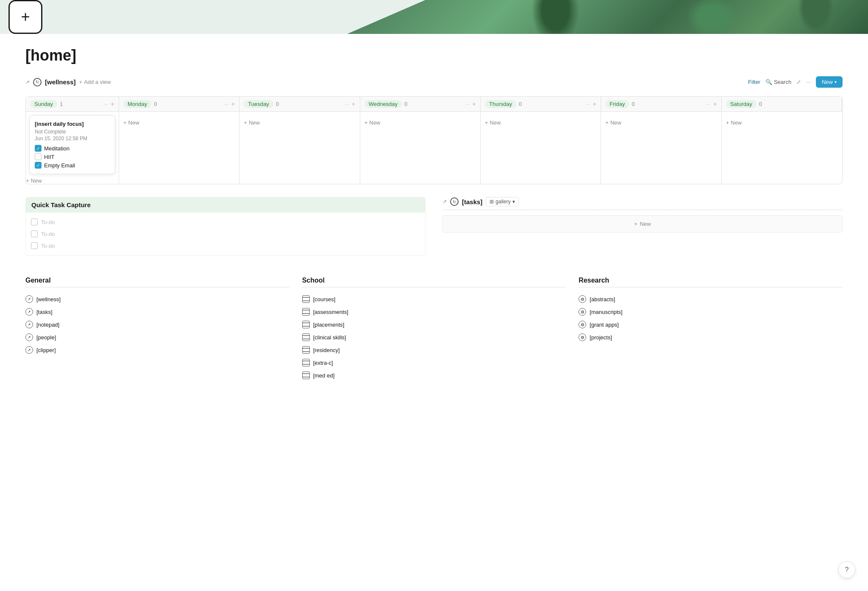 The image size is (868, 591). I want to click on quick-task-section: Quick Task Capture To-do To-do To-do, so click(225, 226).